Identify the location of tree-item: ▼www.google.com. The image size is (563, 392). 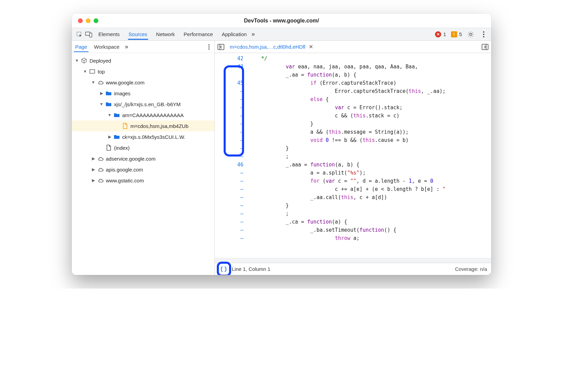
(143, 82).